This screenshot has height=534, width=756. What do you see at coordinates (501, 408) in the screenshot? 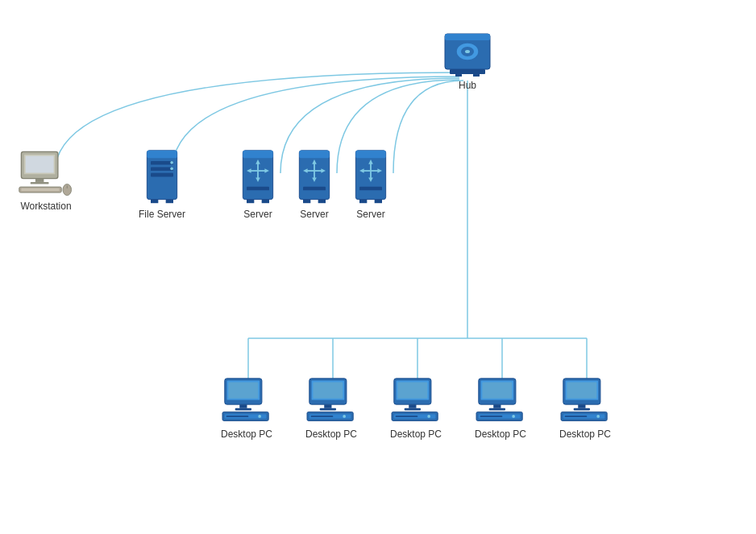
I see `desktop4-node: Desktop PC` at bounding box center [501, 408].